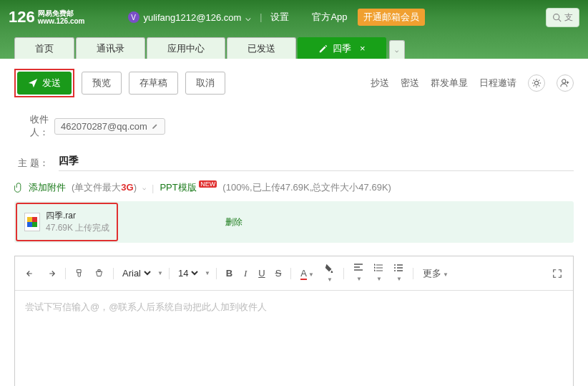  Describe the element at coordinates (33, 83) in the screenshot. I see `send-icon` at that location.